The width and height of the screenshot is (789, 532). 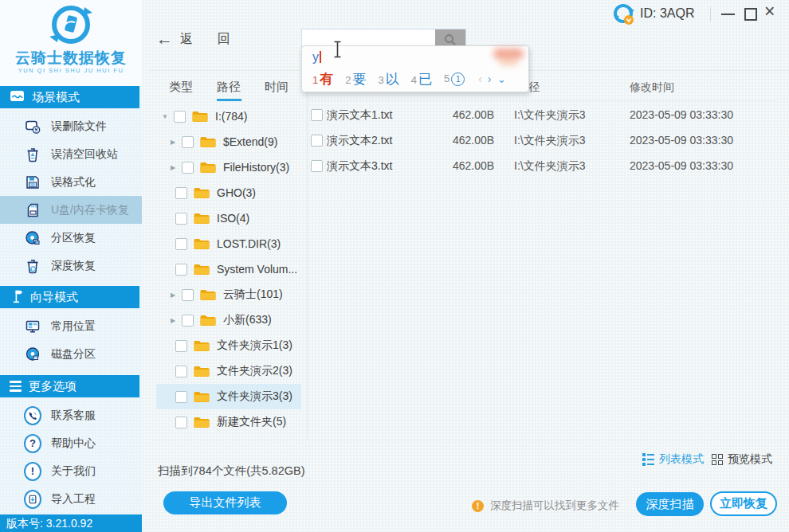 I want to click on sidebar-item-emptied-recycle-bin: 误清空回收站, so click(x=71, y=155).